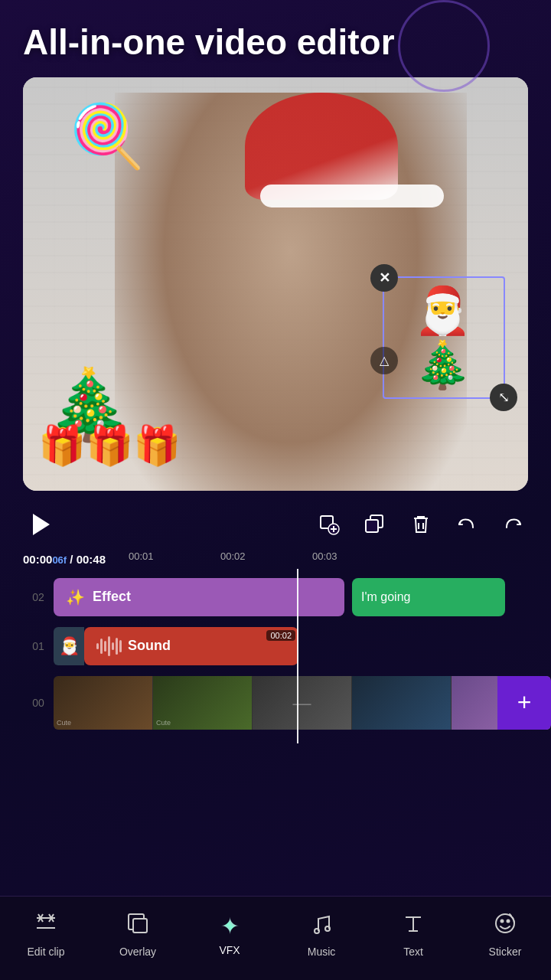  I want to click on nav-music: Music, so click(321, 934).